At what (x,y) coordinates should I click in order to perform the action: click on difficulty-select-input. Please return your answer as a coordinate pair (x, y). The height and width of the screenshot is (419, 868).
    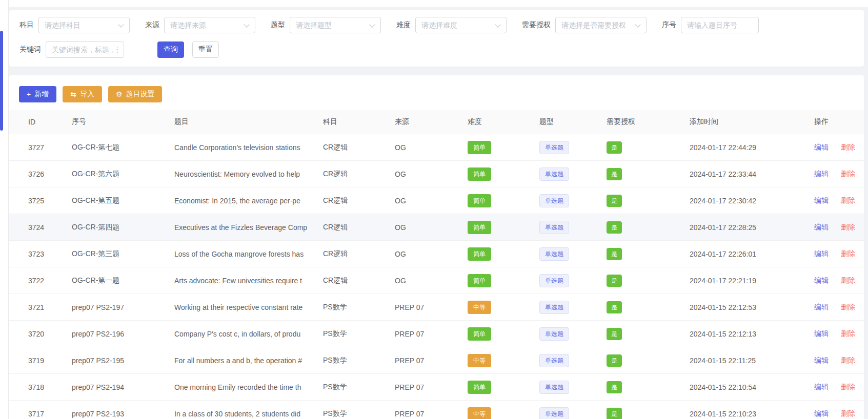
    Looking at the image, I should click on (461, 25).